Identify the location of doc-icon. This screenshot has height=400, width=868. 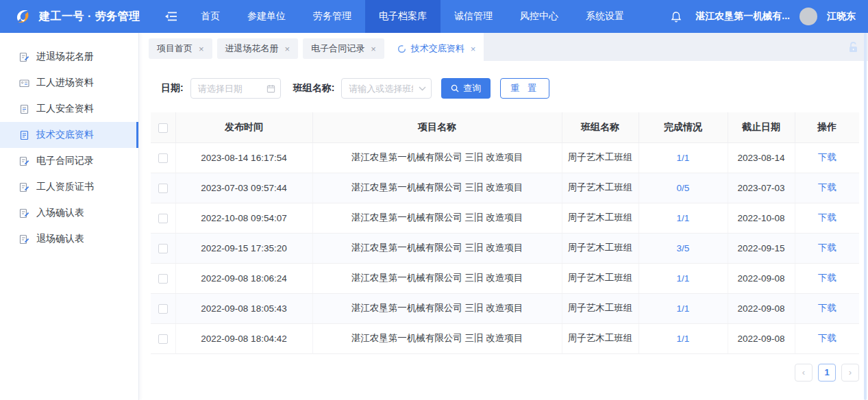
(25, 110).